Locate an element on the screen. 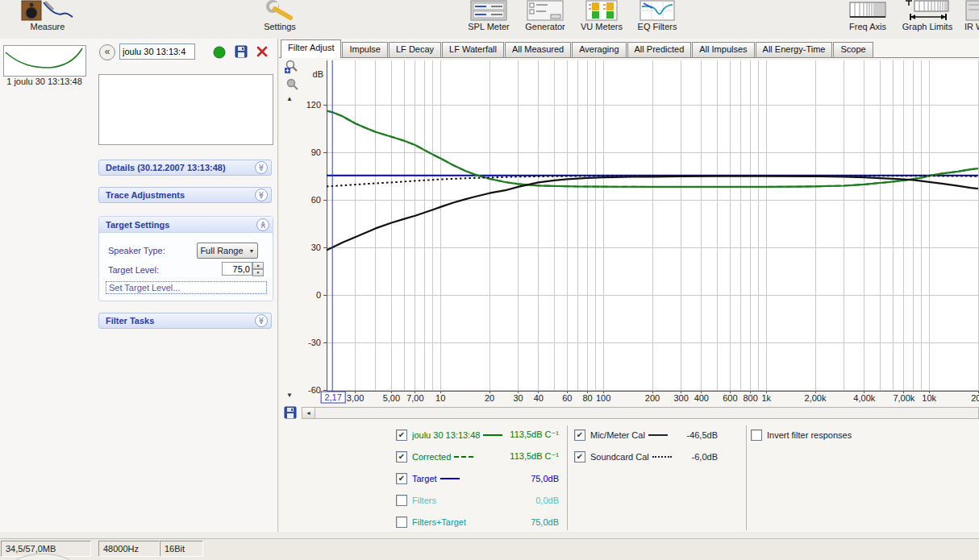 The image size is (979, 560). graph-limits-icon is located at coordinates (927, 10).